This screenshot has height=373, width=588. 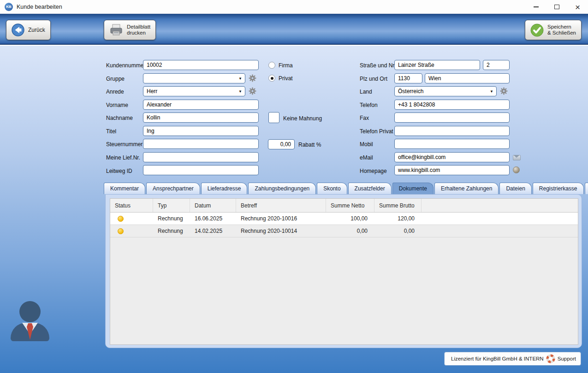 I want to click on license-text: Lizenziert für KingBill GmbH & INTERN, so click(x=494, y=359).